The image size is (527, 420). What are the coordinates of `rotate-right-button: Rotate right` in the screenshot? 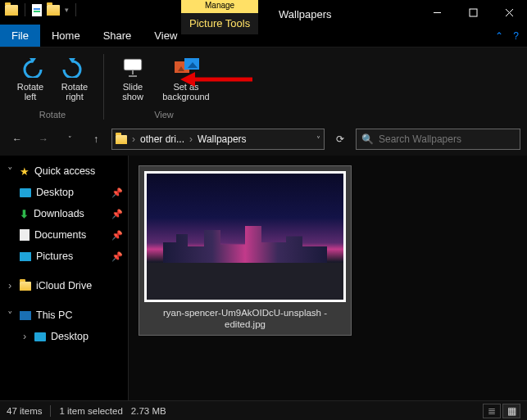 It's located at (75, 78).